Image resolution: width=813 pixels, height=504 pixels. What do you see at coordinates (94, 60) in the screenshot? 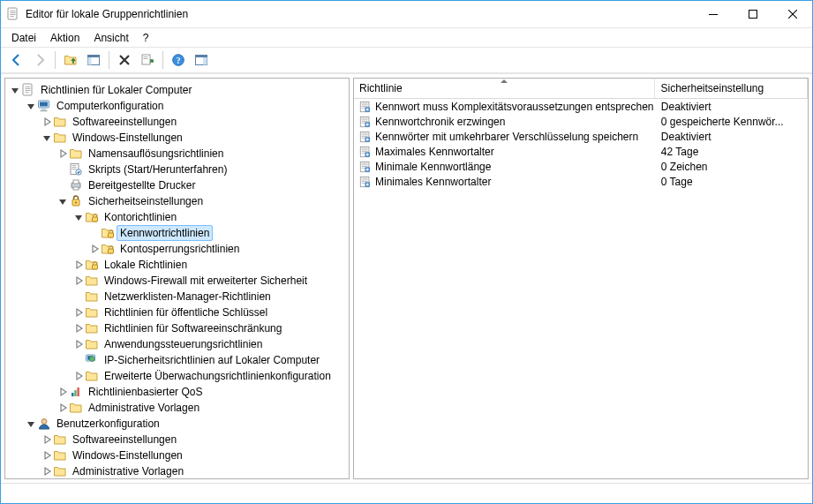
I see `toggle-tree-button` at bounding box center [94, 60].